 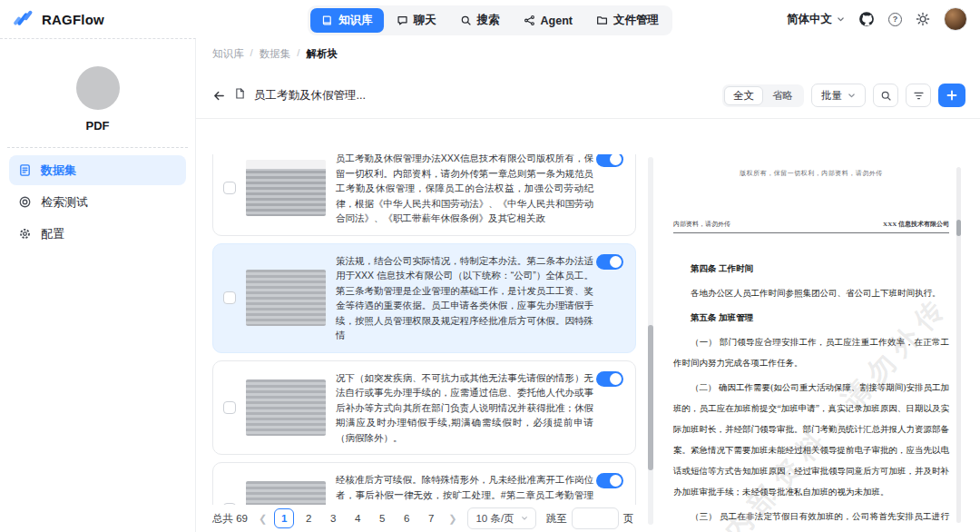 I want to click on pagination-prev: ❮, so click(x=263, y=519).